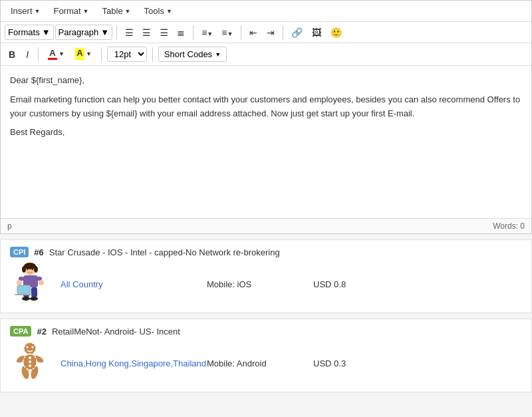 Image resolution: width=532 pixels, height=417 pixels. I want to click on campaign-title: Star Crusade - IOS - Intel - capped-No N…, so click(165, 253).